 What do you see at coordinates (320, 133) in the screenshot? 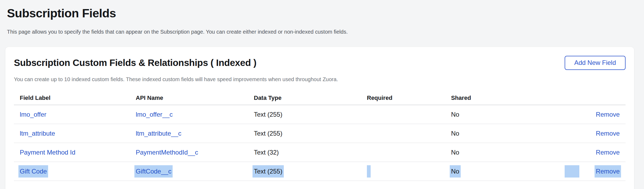
I see `table-row: ltm_attribute ltm_attribute__c Text (255…` at bounding box center [320, 133].